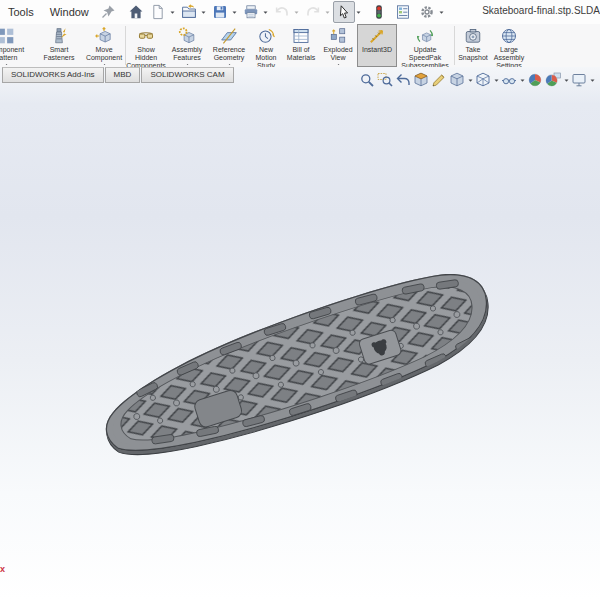 Image resolution: width=600 pixels, height=600 pixels. I want to click on save-dropdown-icon, so click(234, 12).